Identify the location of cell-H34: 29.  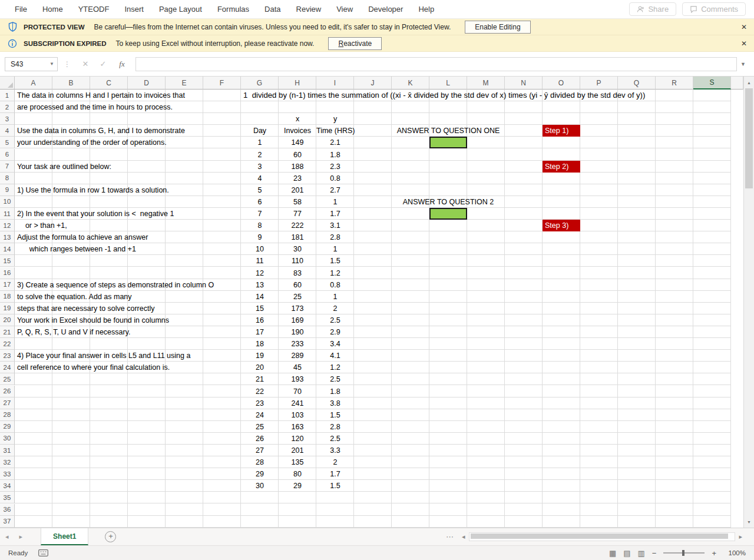
(297, 486).